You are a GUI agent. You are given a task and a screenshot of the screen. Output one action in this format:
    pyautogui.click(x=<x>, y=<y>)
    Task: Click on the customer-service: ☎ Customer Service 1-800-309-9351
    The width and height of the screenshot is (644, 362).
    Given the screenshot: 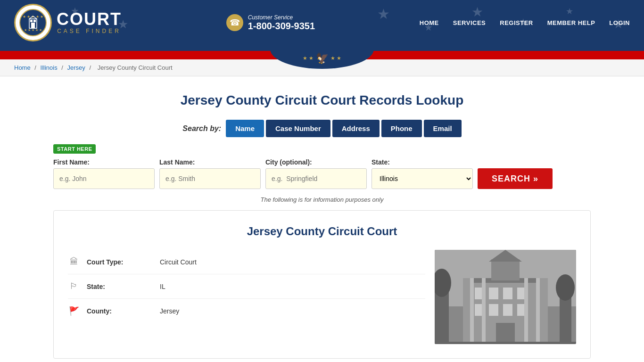 What is the action you would take?
    pyautogui.click(x=271, y=23)
    